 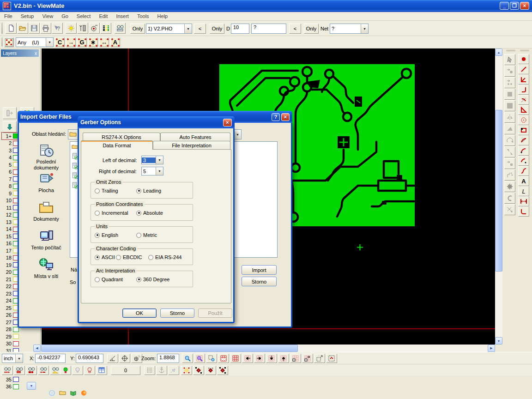 I want to click on help-button: ?, so click(x=276, y=117).